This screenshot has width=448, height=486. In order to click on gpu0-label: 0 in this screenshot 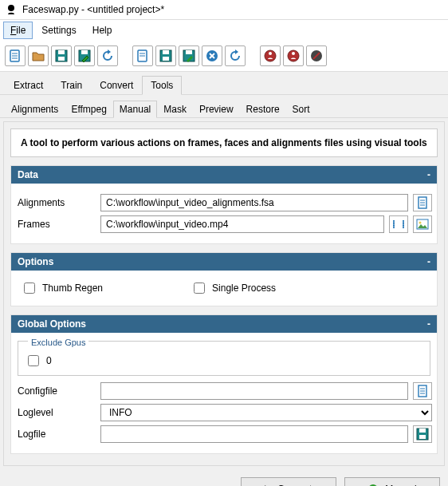, I will do `click(49, 361)`.